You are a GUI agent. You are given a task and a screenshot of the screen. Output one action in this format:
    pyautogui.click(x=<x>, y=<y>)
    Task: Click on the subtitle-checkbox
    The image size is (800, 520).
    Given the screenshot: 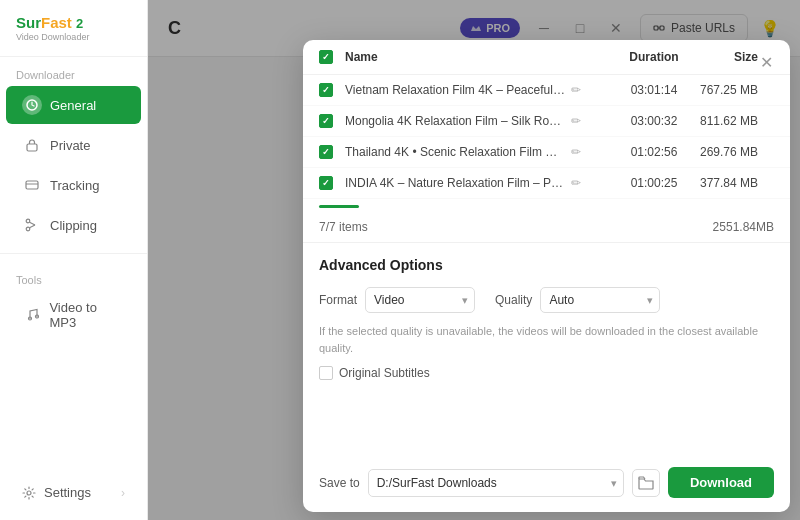 What is the action you would take?
    pyautogui.click(x=326, y=373)
    